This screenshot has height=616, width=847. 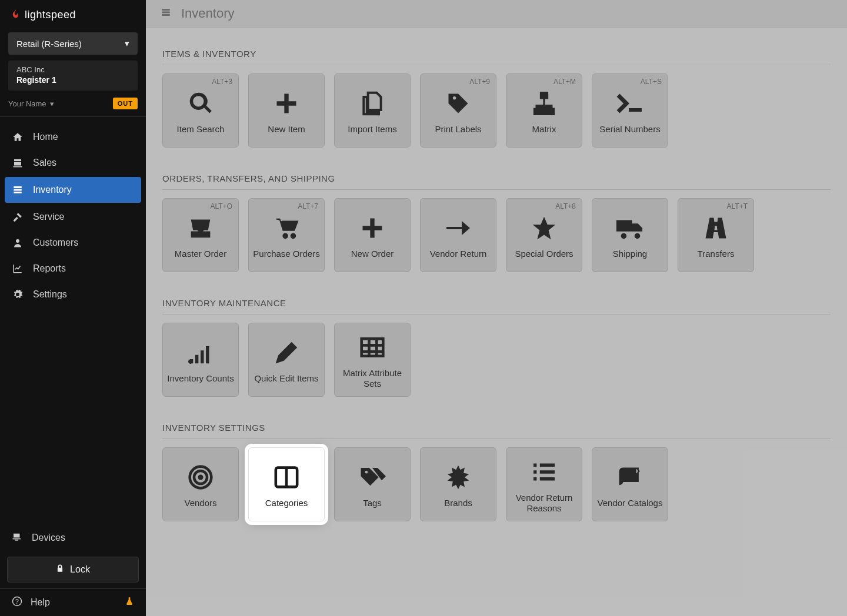 I want to click on brand-logo: lightspeed, so click(x=73, y=14).